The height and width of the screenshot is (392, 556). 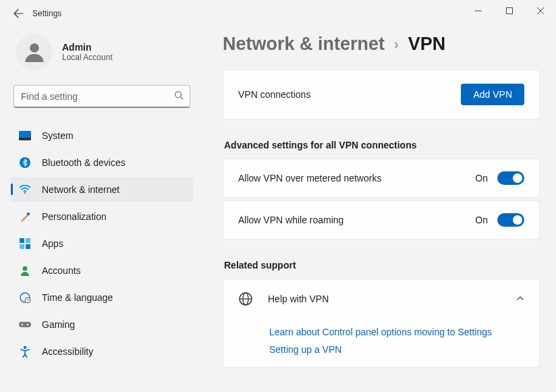 What do you see at coordinates (397, 349) in the screenshot?
I see `help-link-setup-vpn: Setting up a VPN` at bounding box center [397, 349].